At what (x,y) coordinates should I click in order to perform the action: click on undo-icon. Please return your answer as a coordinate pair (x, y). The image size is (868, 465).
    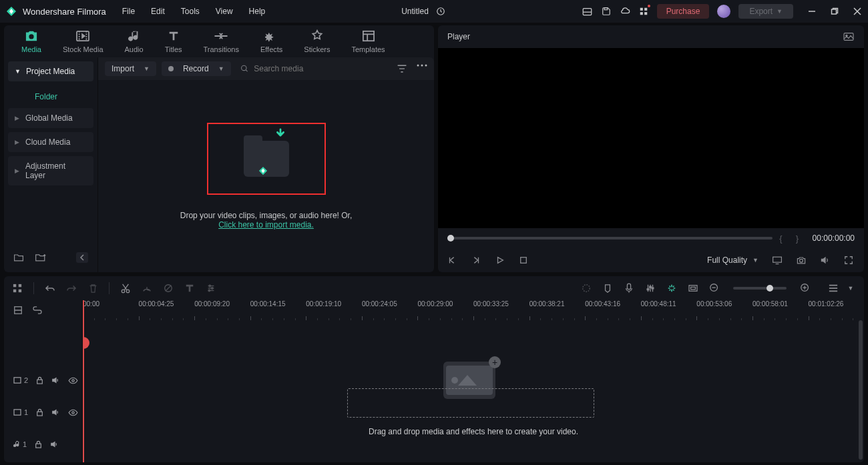
    Looking at the image, I should click on (50, 288).